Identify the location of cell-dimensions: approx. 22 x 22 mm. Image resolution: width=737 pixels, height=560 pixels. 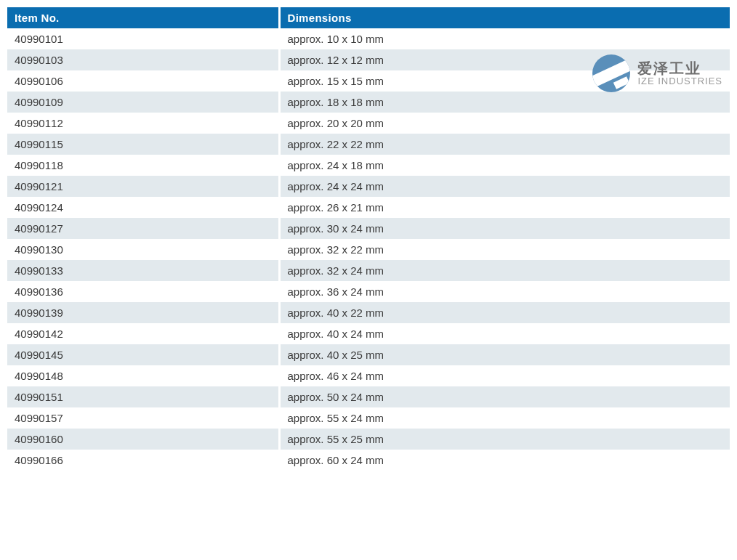
(504, 144).